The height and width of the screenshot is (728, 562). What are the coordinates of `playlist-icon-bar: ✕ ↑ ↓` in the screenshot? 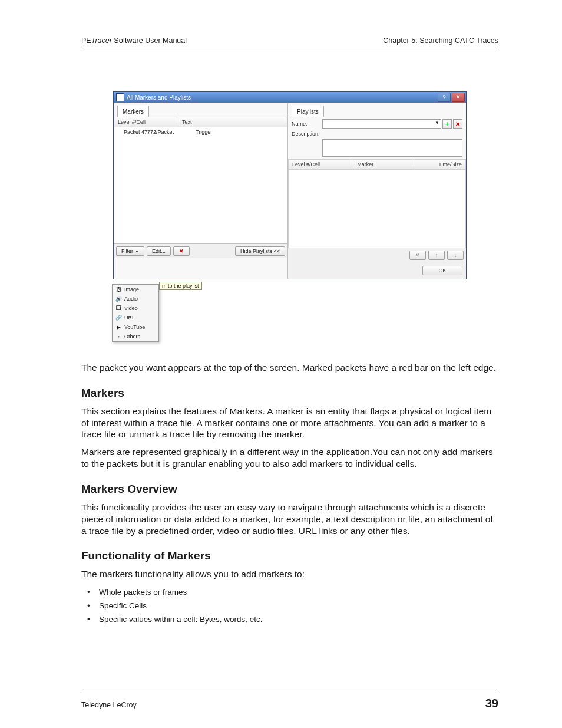 It's located at (377, 255).